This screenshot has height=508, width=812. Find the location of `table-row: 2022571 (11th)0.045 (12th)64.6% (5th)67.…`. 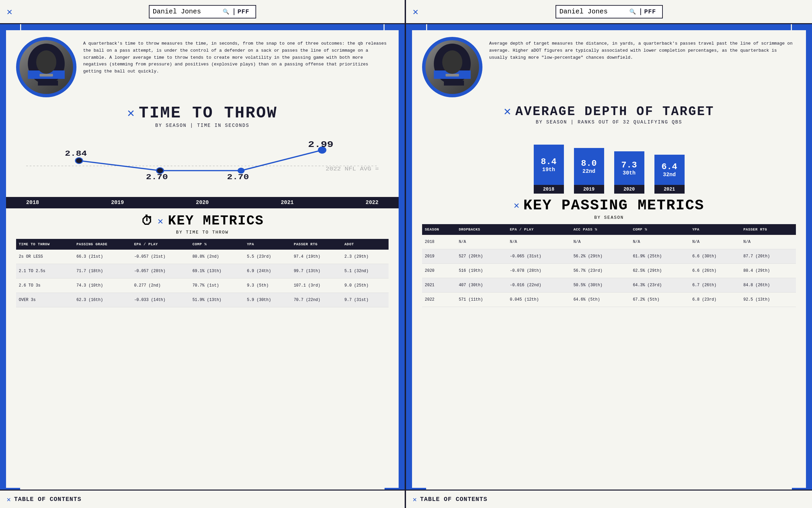

table-row: 2022571 (11th)0.045 (12th)64.6% (5th)67.… is located at coordinates (609, 300).